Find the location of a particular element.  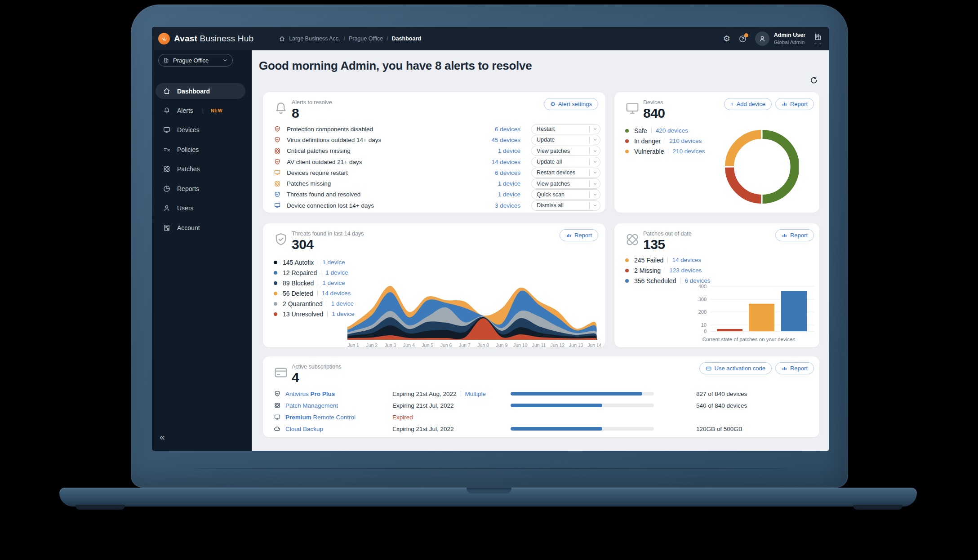

alert-action-label: Update all is located at coordinates (560, 162).